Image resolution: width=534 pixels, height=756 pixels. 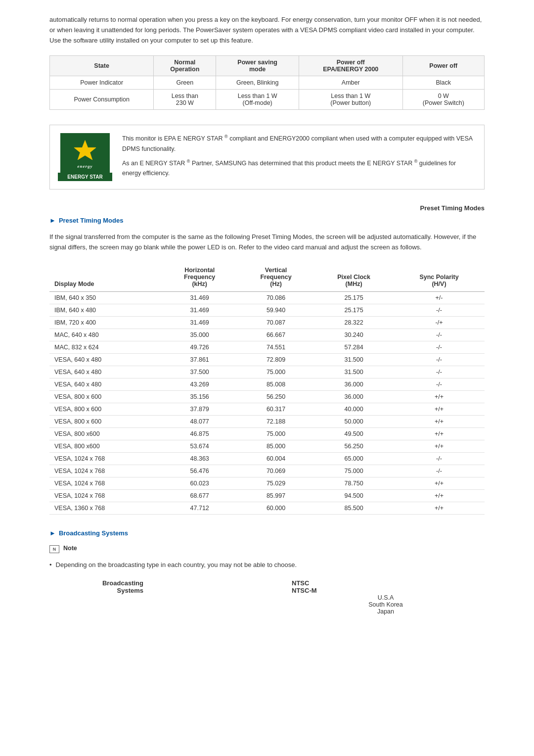 I want to click on mode-v: 59.940, so click(x=276, y=310).